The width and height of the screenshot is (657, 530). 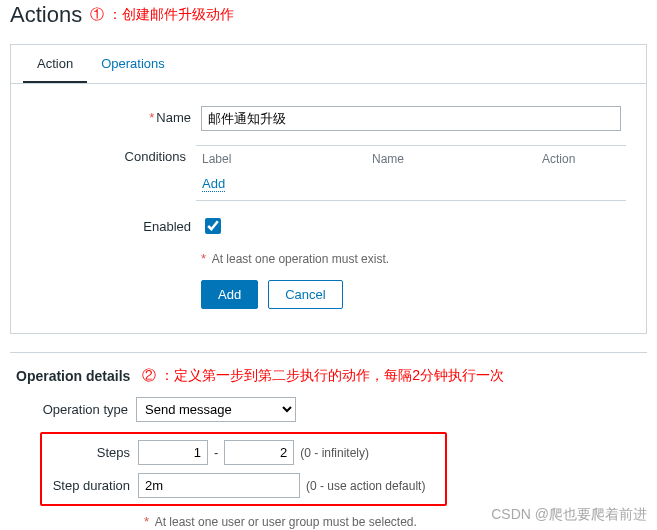 What do you see at coordinates (73, 410) in the screenshot?
I see `operation-type-label: Operation type` at bounding box center [73, 410].